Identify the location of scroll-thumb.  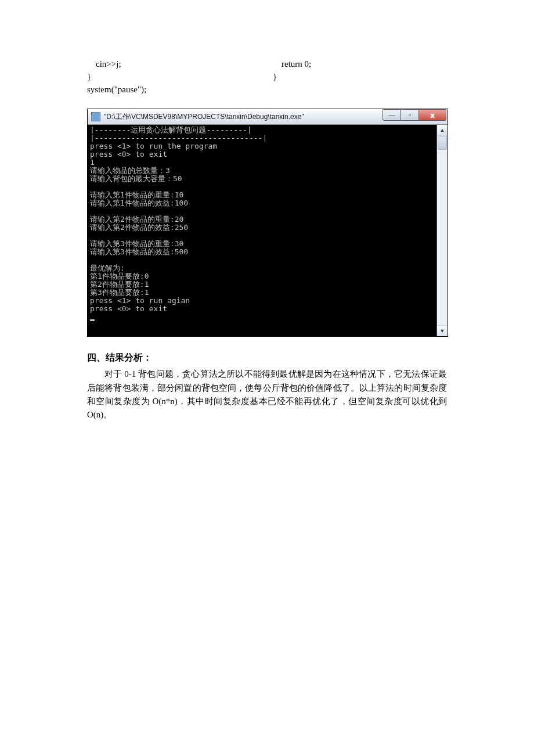
(442, 143).